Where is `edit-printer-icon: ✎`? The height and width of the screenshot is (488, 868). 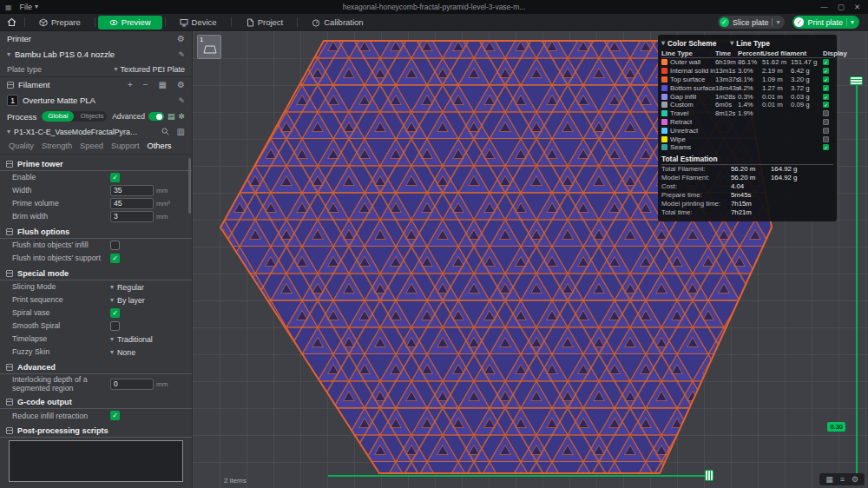
edit-printer-icon: ✎ is located at coordinates (181, 55).